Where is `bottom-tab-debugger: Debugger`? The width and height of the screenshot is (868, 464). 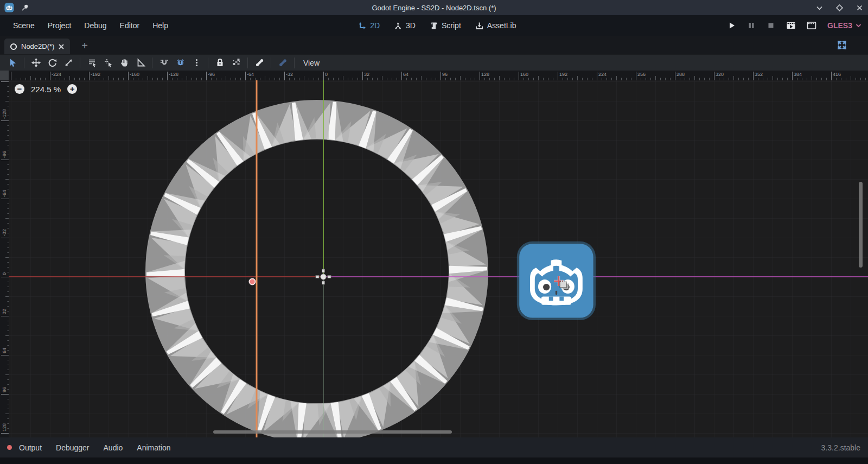
bottom-tab-debugger: Debugger is located at coordinates (73, 448).